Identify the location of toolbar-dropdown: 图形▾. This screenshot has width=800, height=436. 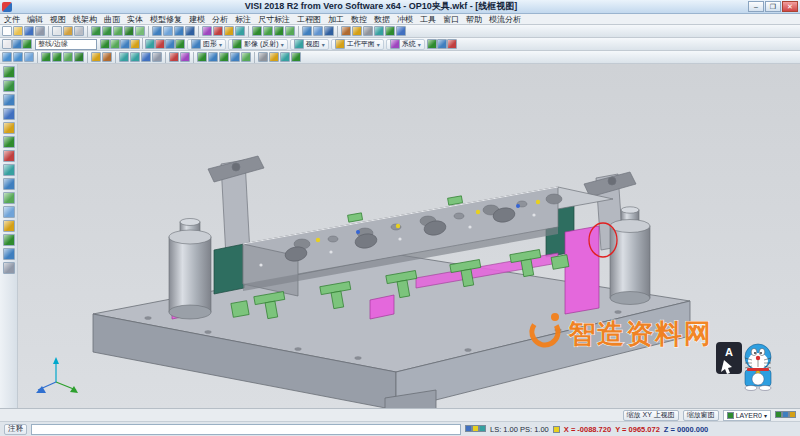
(206, 44).